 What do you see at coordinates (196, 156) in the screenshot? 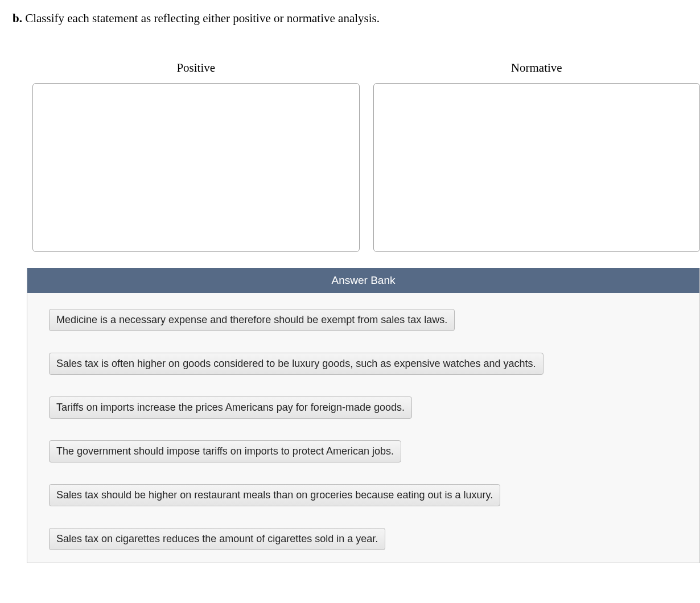
I see `drop-zone-positive-container: Positive` at bounding box center [196, 156].